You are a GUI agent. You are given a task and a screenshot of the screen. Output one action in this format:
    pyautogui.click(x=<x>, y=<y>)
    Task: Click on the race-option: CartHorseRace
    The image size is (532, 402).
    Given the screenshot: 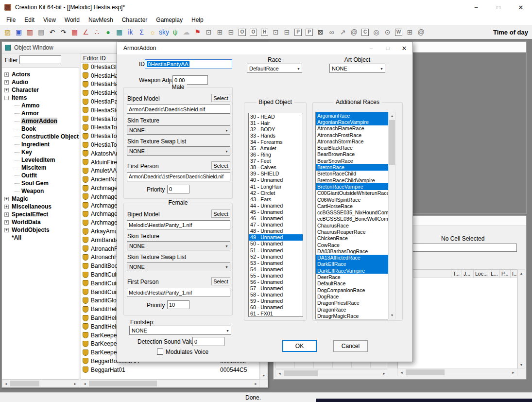 What is the action you would take?
    pyautogui.click(x=356, y=206)
    